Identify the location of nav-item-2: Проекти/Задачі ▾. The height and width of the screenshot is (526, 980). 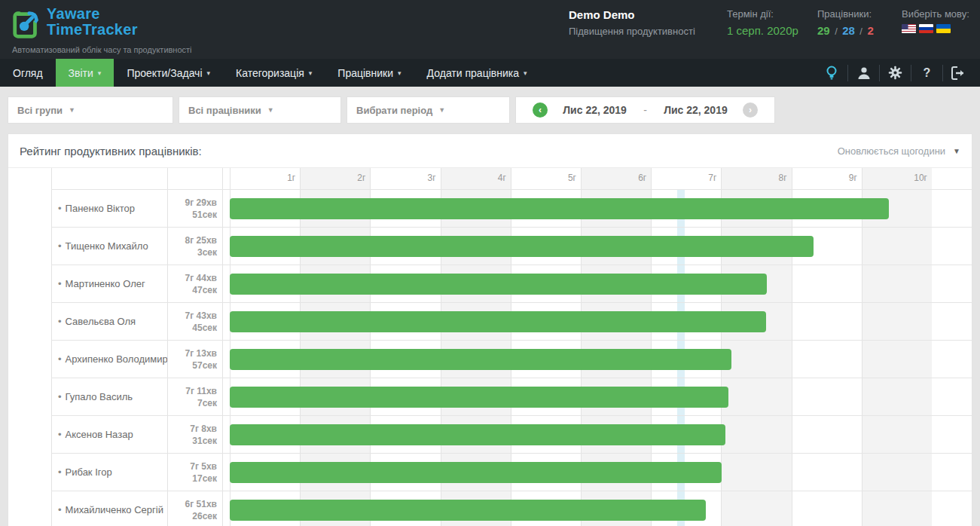
(169, 72).